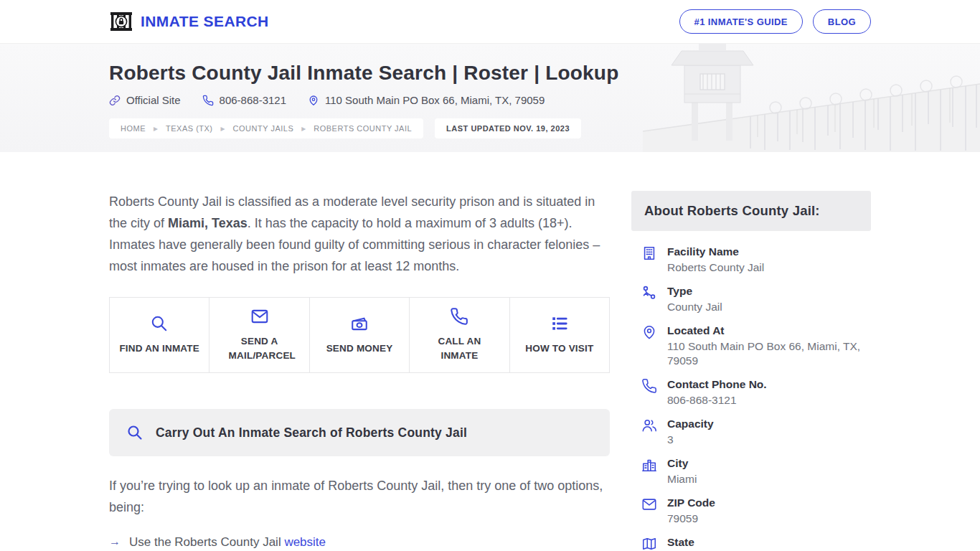 The width and height of the screenshot is (980, 551). What do you see at coordinates (755, 432) in the screenshot?
I see `capacity-item: Capacity 3` at bounding box center [755, 432].